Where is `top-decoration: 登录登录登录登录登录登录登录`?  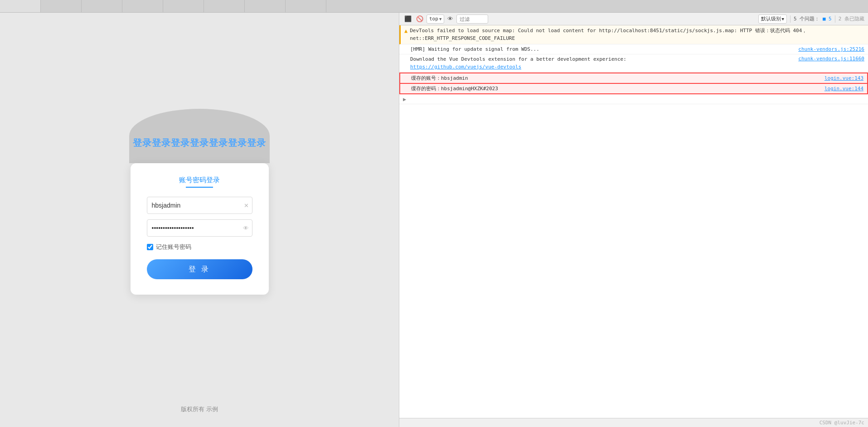 top-decoration: 登录登录登录登录登录登录登录 is located at coordinates (199, 136).